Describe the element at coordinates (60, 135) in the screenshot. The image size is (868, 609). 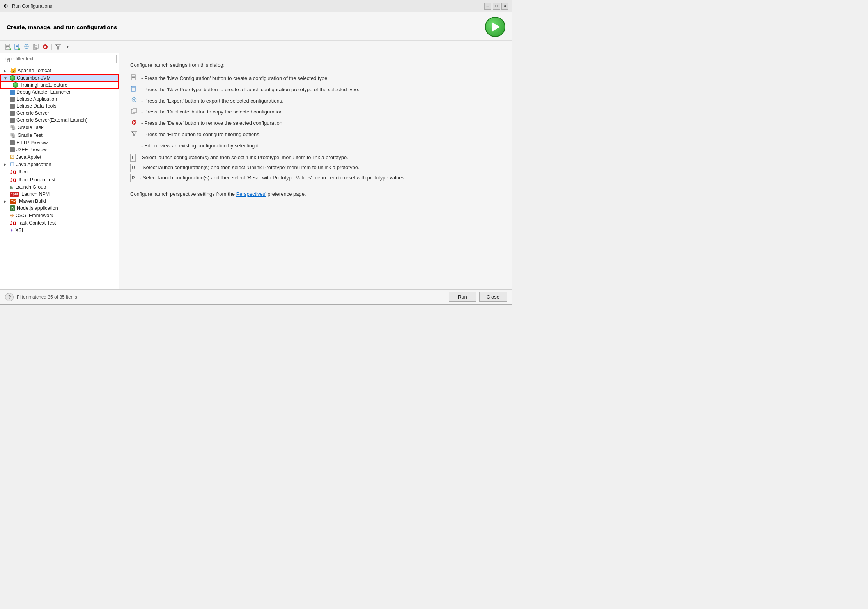
I see `tree-item-gradle-test: ▶ 🐘 Gradle Test` at that location.